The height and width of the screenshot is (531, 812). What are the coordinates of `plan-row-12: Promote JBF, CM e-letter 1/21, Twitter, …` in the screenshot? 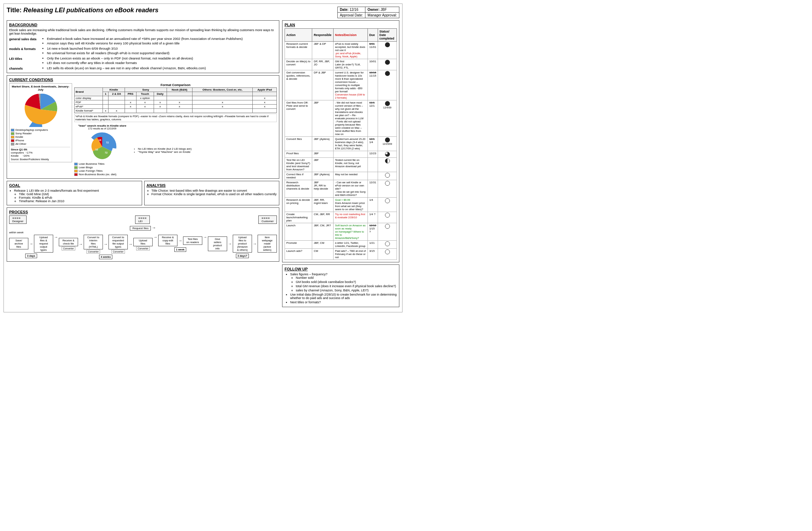 It's located at (341, 245).